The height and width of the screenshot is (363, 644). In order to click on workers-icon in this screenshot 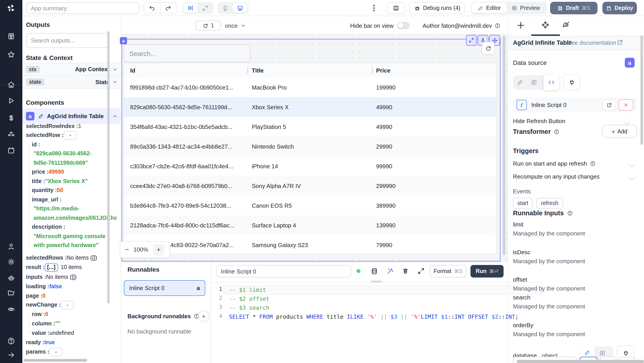, I will do `click(11, 278)`.